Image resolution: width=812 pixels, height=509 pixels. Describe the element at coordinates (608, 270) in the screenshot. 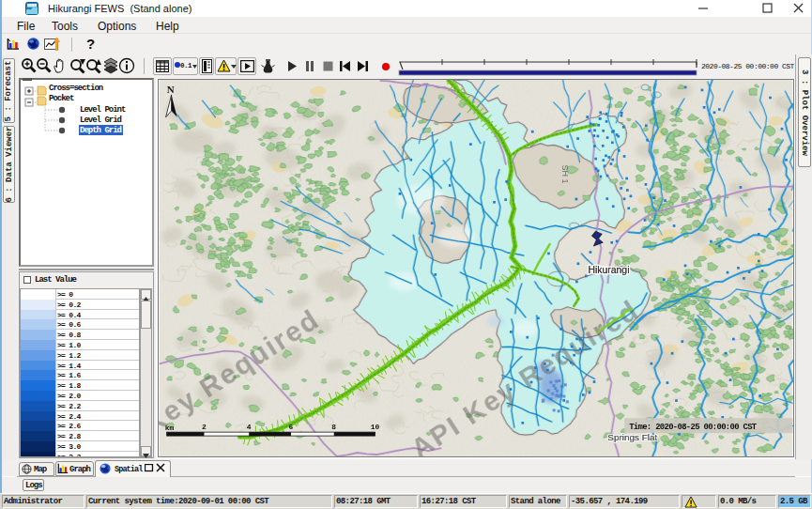

I see `svg-text: Hikurangi` at that location.